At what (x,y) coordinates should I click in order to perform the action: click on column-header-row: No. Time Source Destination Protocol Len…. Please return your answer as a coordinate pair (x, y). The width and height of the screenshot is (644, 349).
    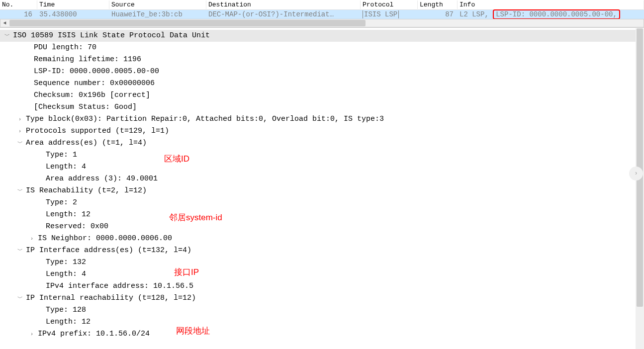
    Looking at the image, I should click on (322, 5).